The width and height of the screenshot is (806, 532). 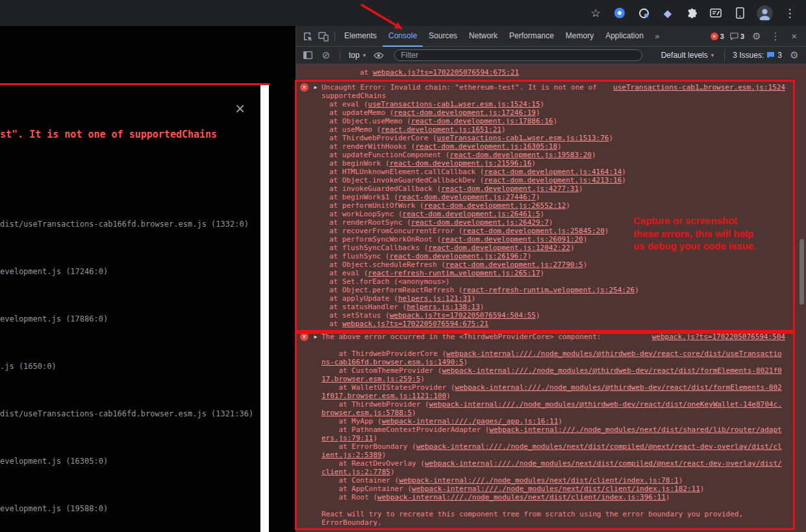 I want to click on log-levels-dropdown: Default levels ▾, so click(x=688, y=55).